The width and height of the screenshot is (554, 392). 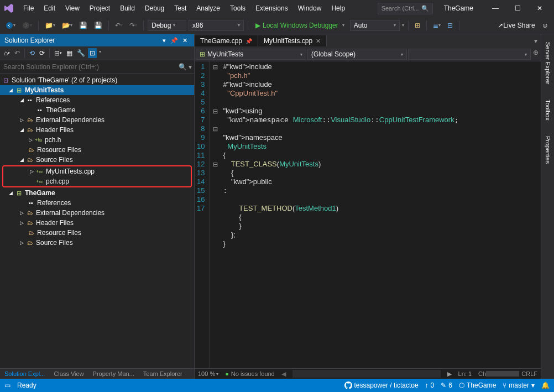 I want to click on zoom-control: 100 %▾, so click(x=208, y=374).